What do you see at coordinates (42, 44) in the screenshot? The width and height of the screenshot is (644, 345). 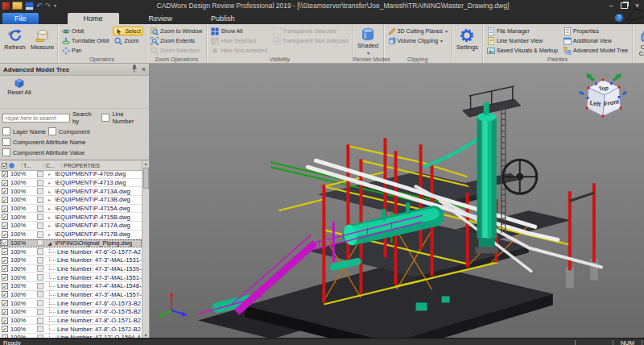 I see `measure-button: Measure` at bounding box center [42, 44].